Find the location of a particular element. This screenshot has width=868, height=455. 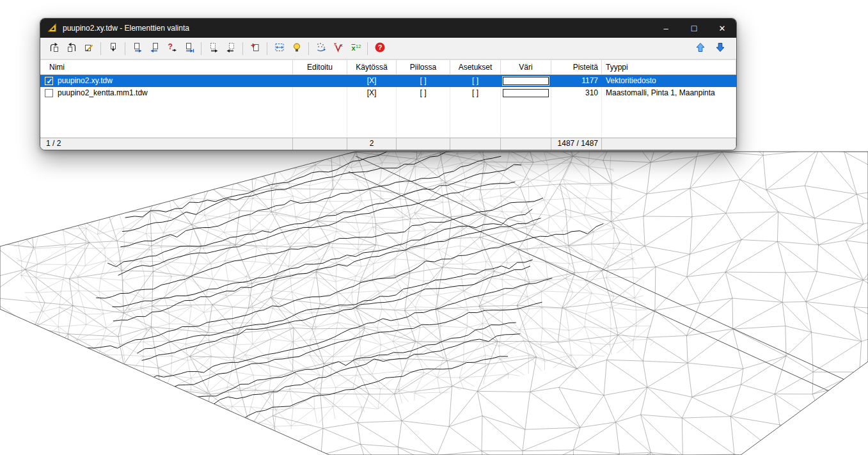

copy-query-button: ? is located at coordinates (171, 49).